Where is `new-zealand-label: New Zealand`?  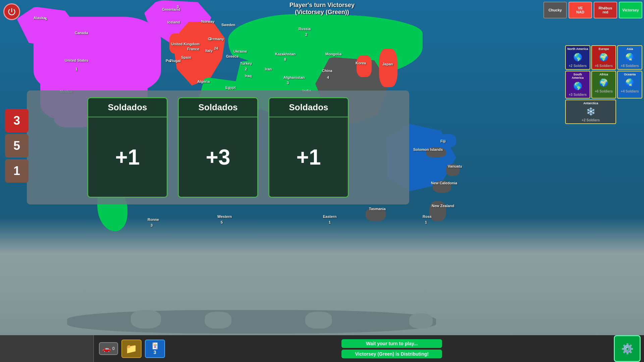 new-zealand-label: New Zealand is located at coordinates (443, 206).